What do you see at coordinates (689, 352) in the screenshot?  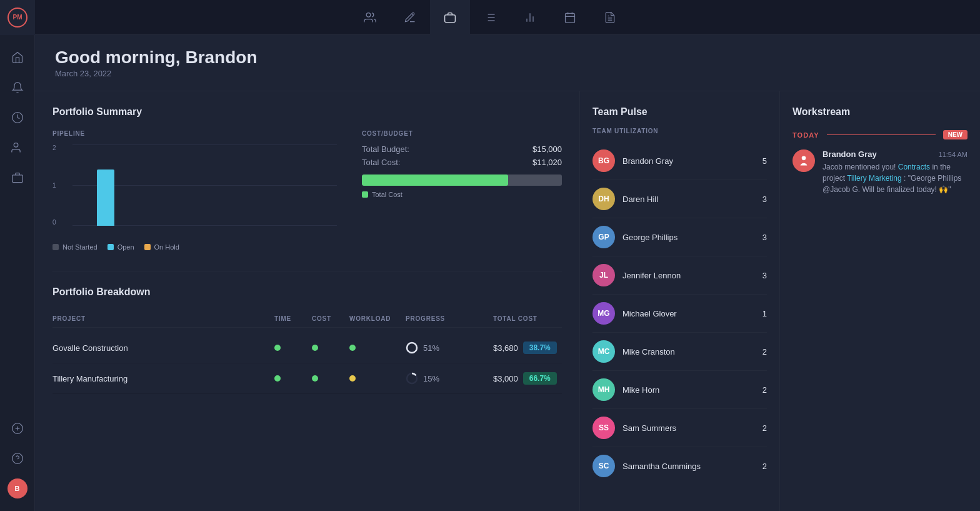 I see `member-name-cranston: Mike Cranston` at bounding box center [689, 352].